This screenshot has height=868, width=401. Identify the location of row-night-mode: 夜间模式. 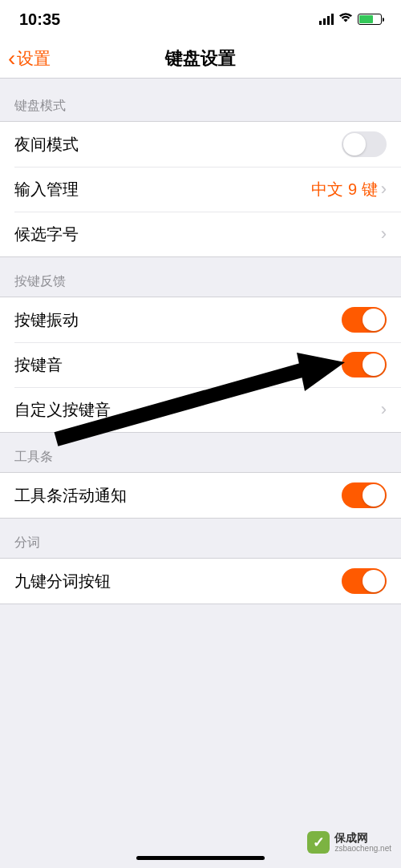
(200, 144).